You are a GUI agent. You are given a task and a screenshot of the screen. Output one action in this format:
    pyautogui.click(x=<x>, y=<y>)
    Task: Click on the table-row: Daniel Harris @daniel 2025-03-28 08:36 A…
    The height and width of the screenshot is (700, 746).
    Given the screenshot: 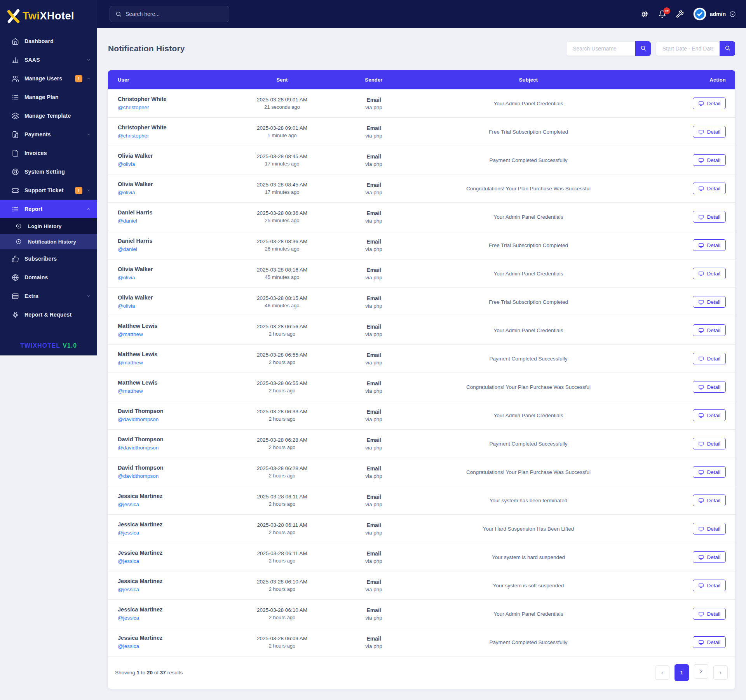 What is the action you would take?
    pyautogui.click(x=422, y=246)
    